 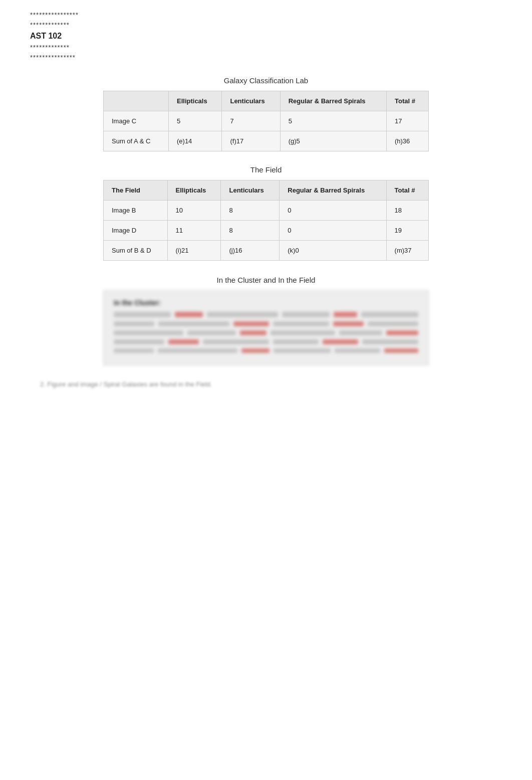 I want to click on row-label: Sum of A & C, so click(x=136, y=141).